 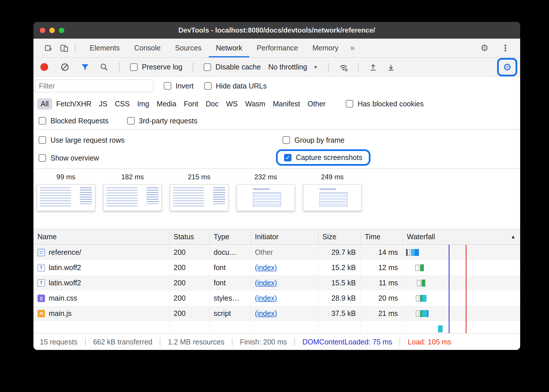 What do you see at coordinates (332, 192) in the screenshot?
I see `filmstrip-frame: 249 ms` at bounding box center [332, 192].